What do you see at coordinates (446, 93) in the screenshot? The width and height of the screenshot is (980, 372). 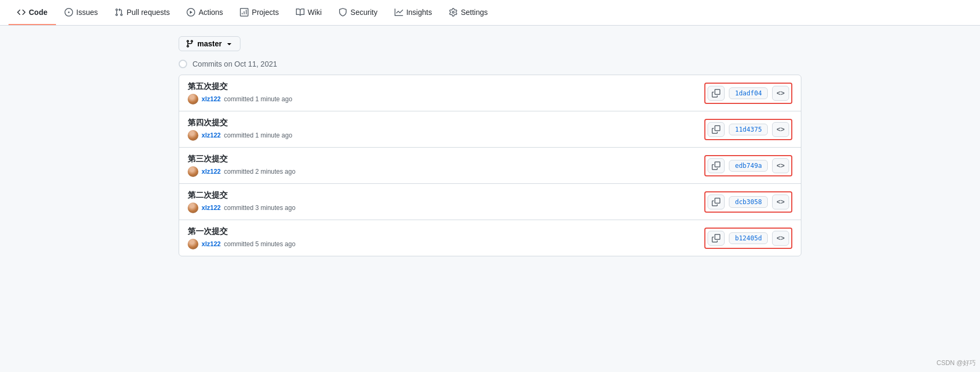 I see `commit-info: 第五次提交 xlz122 committed 1 minute ago` at bounding box center [446, 93].